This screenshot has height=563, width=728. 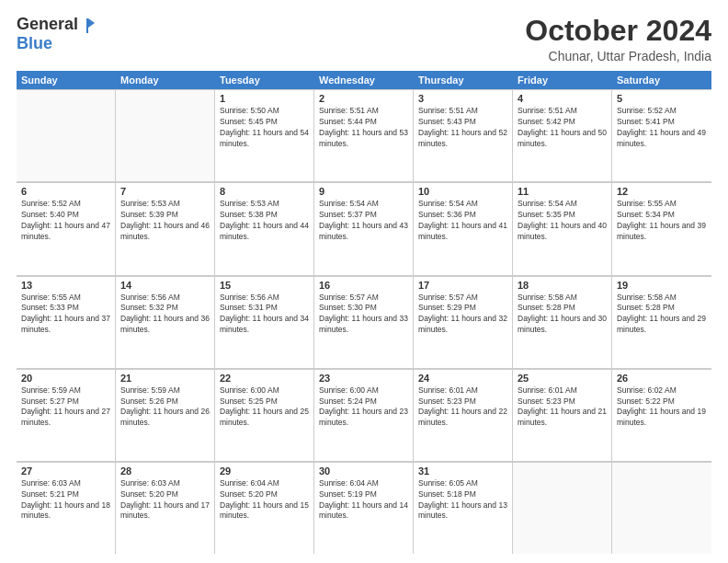 I want to click on day-number: 20, so click(x=66, y=378).